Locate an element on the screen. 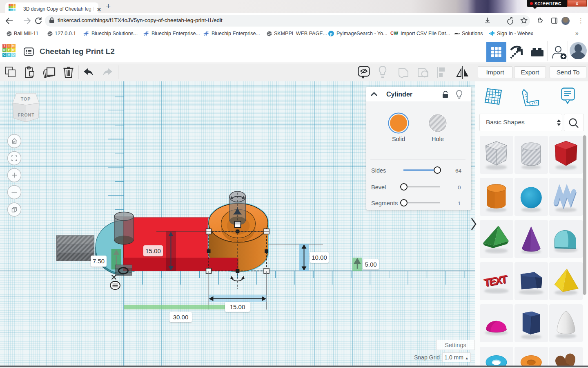 This screenshot has height=368, width=588. svg-text: TOP is located at coordinates (26, 99).